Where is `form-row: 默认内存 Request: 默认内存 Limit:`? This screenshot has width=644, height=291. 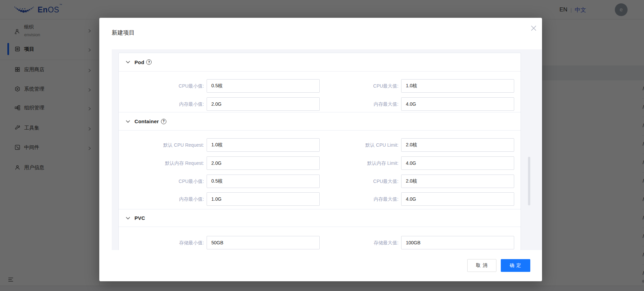 form-row: 默认内存 Request: 默认内存 Limit: is located at coordinates (320, 163).